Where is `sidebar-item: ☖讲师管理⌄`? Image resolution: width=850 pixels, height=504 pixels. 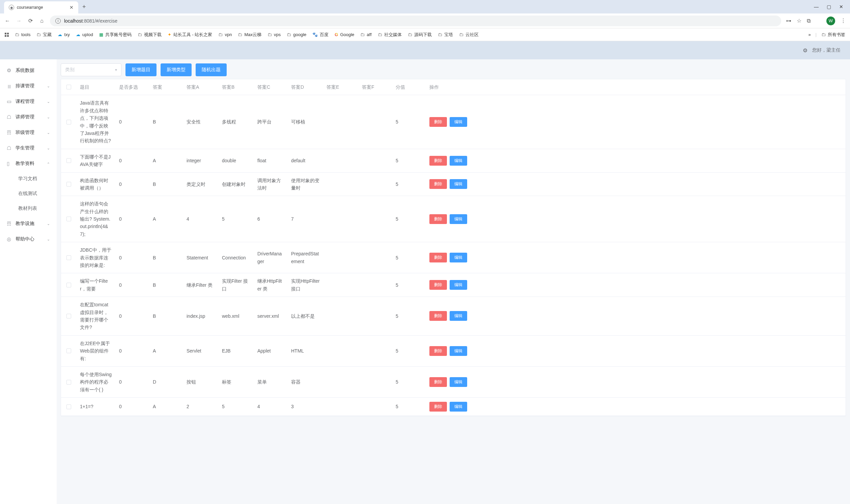 sidebar-item: ☖讲师管理⌄ is located at coordinates (29, 117).